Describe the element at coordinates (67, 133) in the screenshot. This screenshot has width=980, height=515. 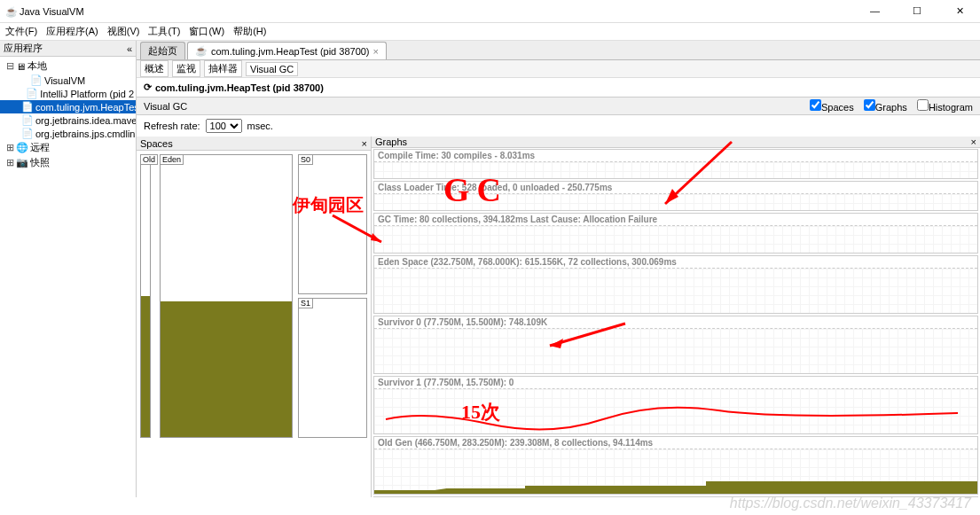
I see `tree-item-5: 📄org.jetbrains.jps.cmdlin` at that location.